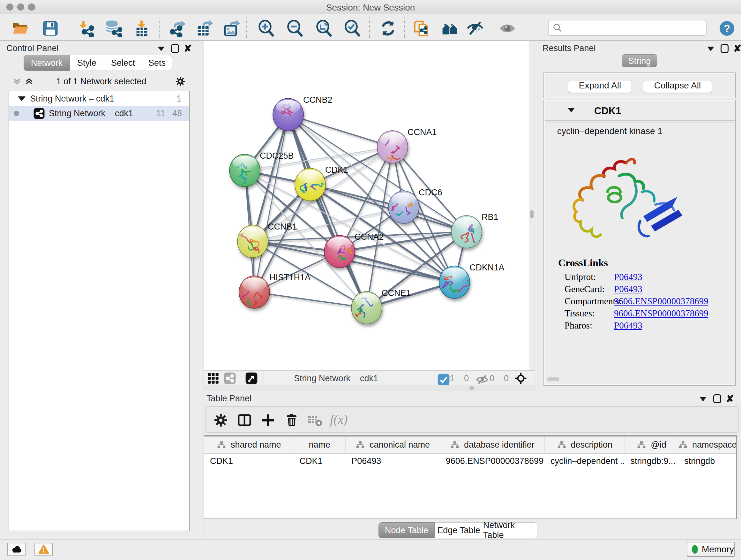 The image size is (741, 560). What do you see at coordinates (393, 445) in the screenshot?
I see `column-header-canonical-name: canonical name` at bounding box center [393, 445].